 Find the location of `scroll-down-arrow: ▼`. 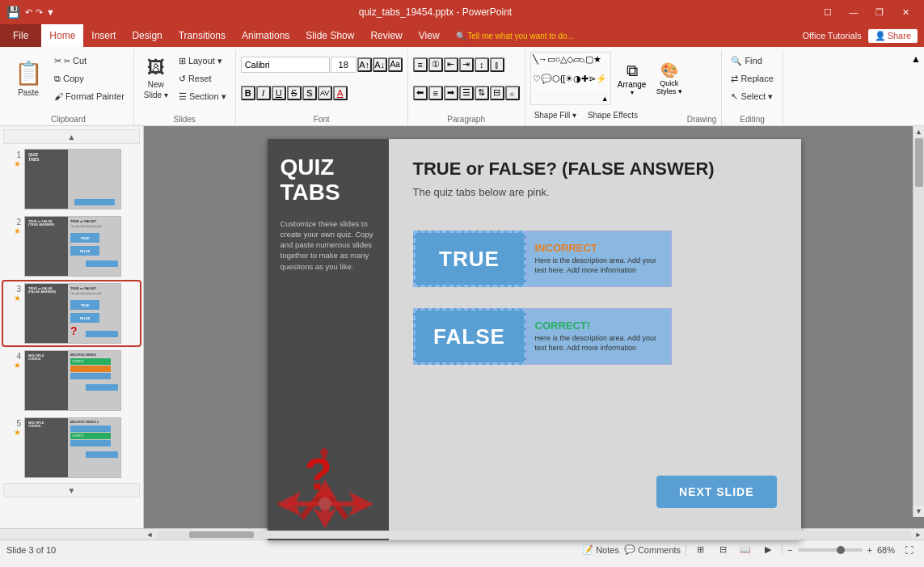

scroll-down-arrow: ▼ is located at coordinates (919, 511).